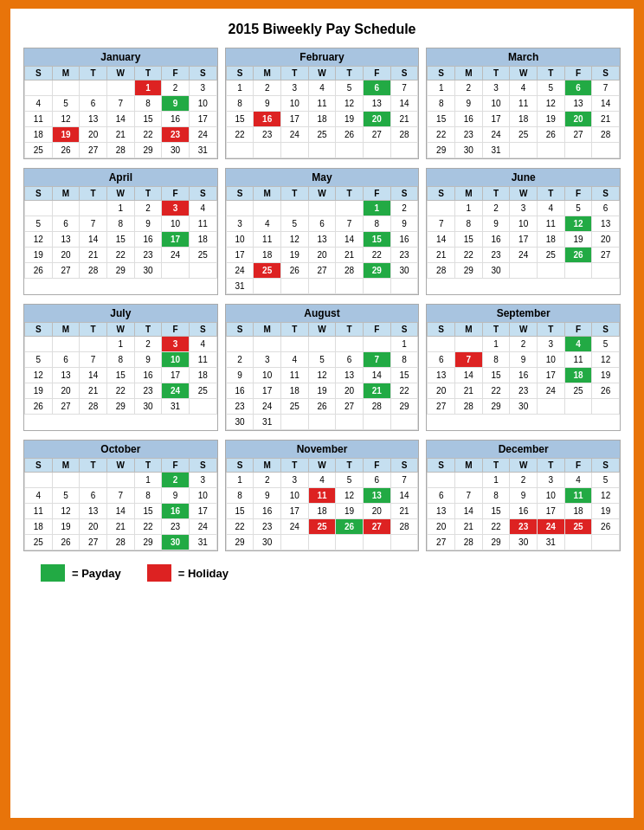 This screenshot has height=830, width=644. Describe the element at coordinates (377, 224) in the screenshot. I see `day-cell: 8` at that location.